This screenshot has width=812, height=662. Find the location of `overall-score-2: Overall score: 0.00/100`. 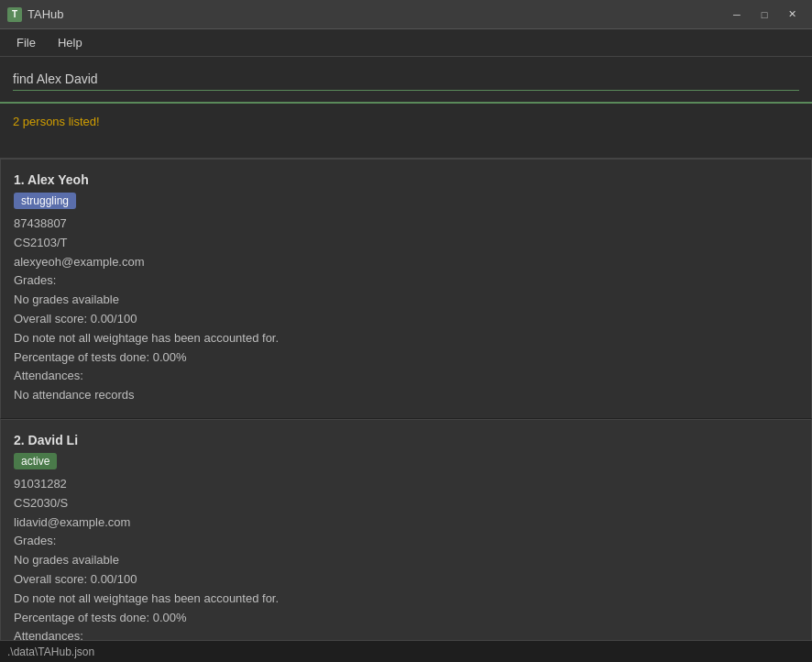

overall-score-2: Overall score: 0.00/100 is located at coordinates (406, 579).